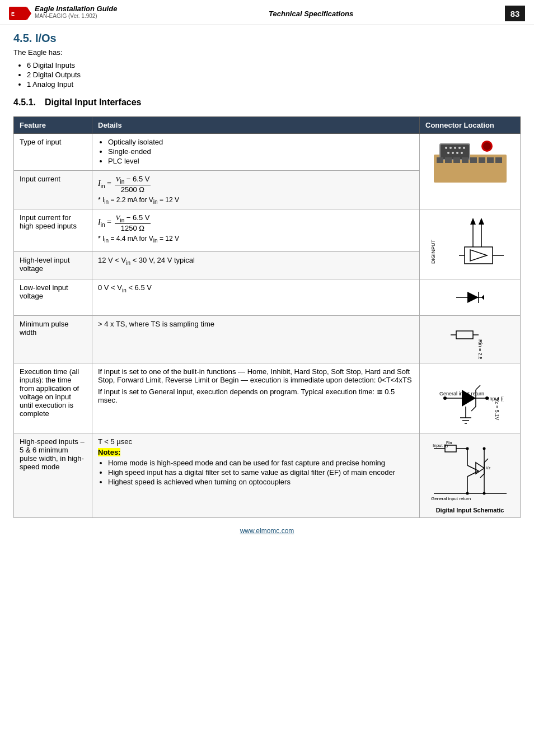 The width and height of the screenshot is (534, 756). I want to click on svg-text: Rin, so click(449, 442).